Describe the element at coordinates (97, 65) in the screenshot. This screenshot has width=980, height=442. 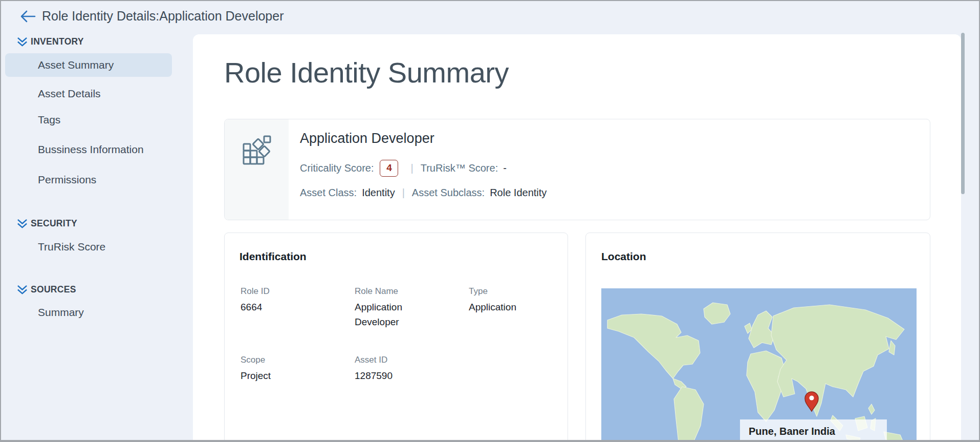
I see `sidebar-item-asset-summary: Asset Summary` at that location.